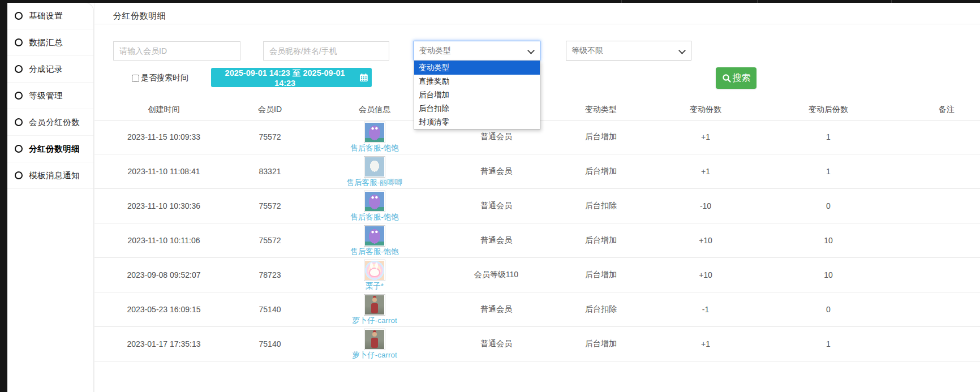 The width and height of the screenshot is (980, 392). I want to click on table-row: 2023-11-10 10:11:06 75572 售后客服-饱饱 普通会员 后…, so click(538, 241).